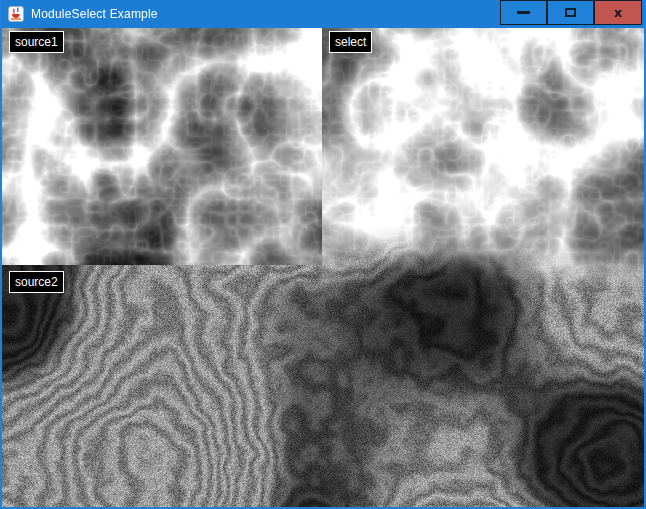  Describe the element at coordinates (524, 12) in the screenshot. I see `minimize-button` at that location.